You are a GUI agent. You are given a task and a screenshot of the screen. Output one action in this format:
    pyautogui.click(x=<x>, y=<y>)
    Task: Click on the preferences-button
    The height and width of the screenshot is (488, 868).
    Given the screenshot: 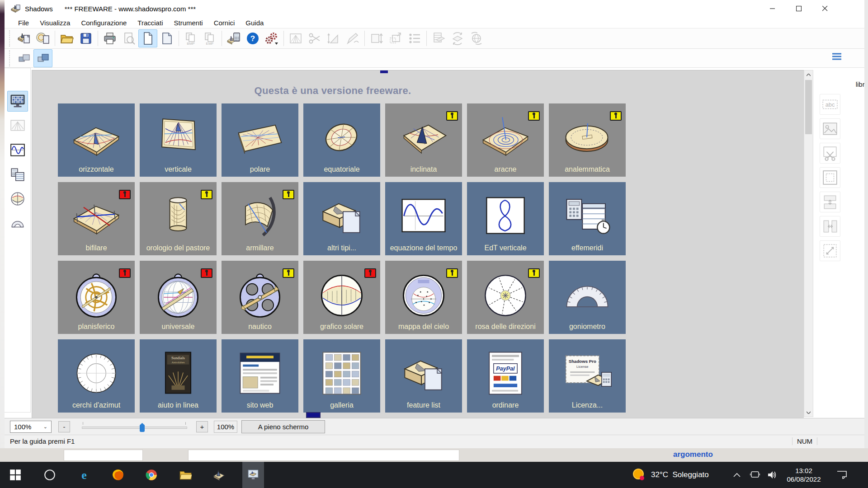 What is the action you would take?
    pyautogui.click(x=272, y=38)
    